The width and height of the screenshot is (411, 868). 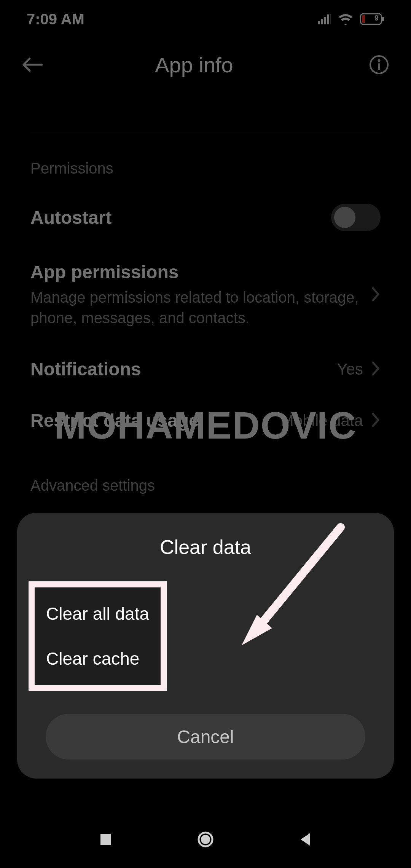 I want to click on clear-cache-option: Clear cache, so click(x=97, y=659).